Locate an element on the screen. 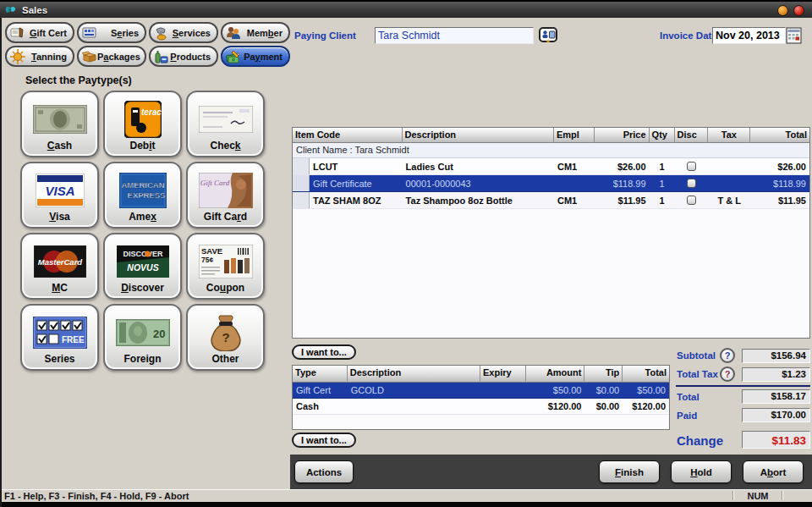 The image size is (812, 507). nav-tanning-button: Tanning is located at coordinates (40, 56).